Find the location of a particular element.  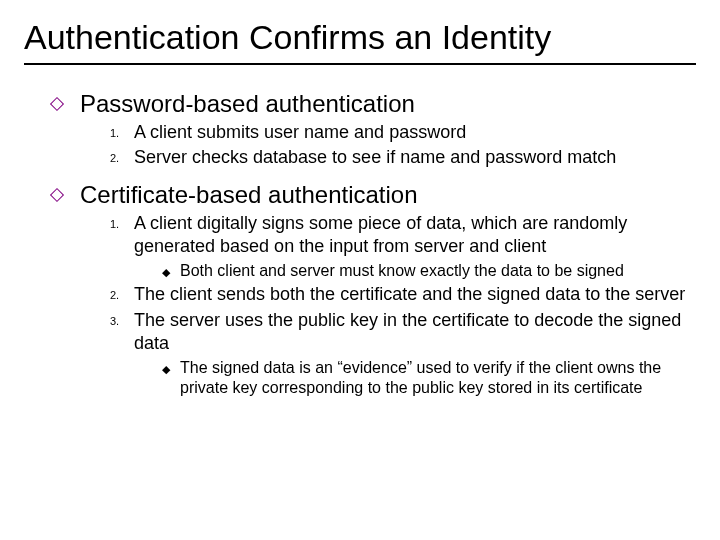

list-item: 2. Server checks database to see if name… is located at coordinates (400, 158).